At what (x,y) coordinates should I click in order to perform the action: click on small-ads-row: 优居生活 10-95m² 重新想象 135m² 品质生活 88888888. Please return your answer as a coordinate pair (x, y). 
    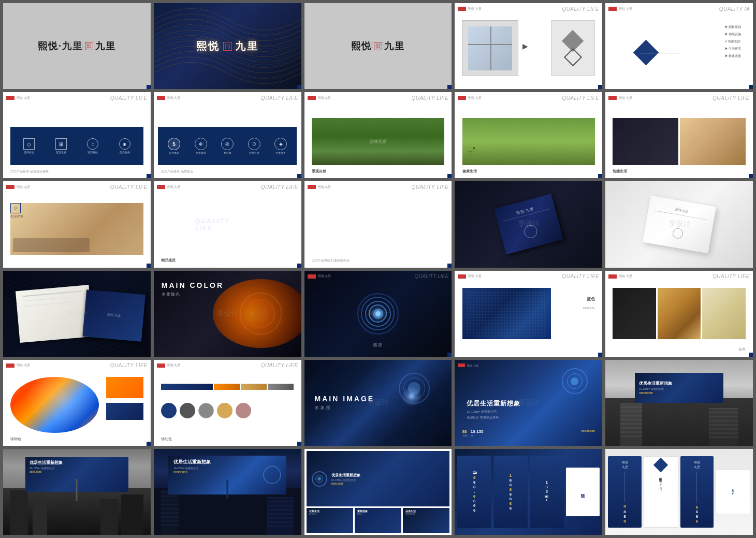
    Looking at the image, I should click on (378, 520).